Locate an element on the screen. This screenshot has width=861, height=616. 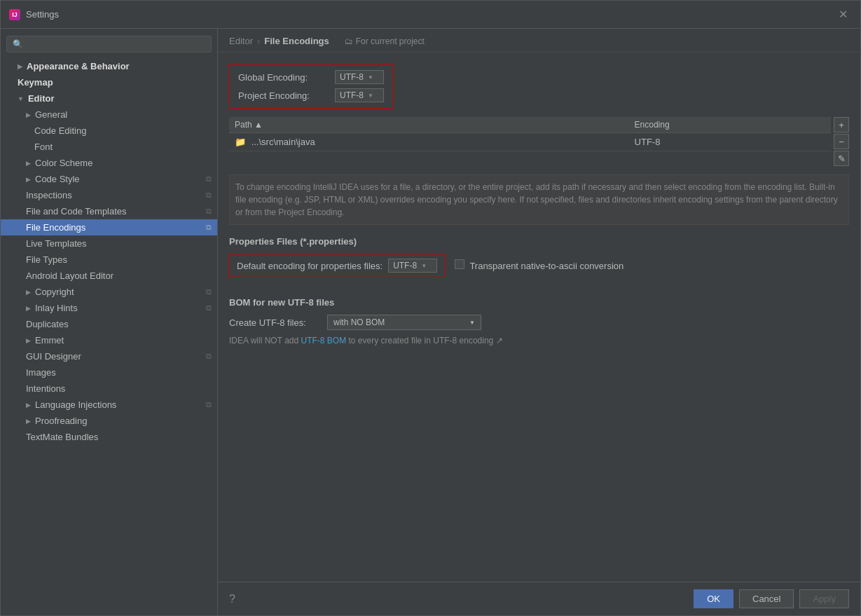
search-input is located at coordinates (109, 44).